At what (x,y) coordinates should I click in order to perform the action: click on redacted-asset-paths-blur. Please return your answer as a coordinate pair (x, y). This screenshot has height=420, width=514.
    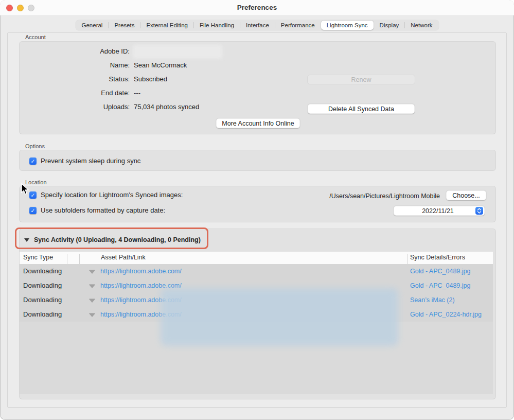
    Looking at the image, I should click on (279, 317).